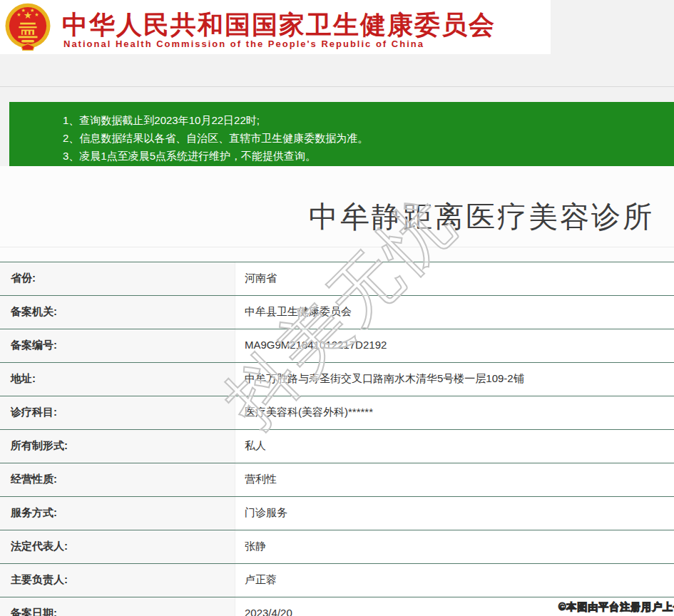 This screenshot has height=616, width=674. I want to click on row-label: 诊疗科目:, so click(118, 413).